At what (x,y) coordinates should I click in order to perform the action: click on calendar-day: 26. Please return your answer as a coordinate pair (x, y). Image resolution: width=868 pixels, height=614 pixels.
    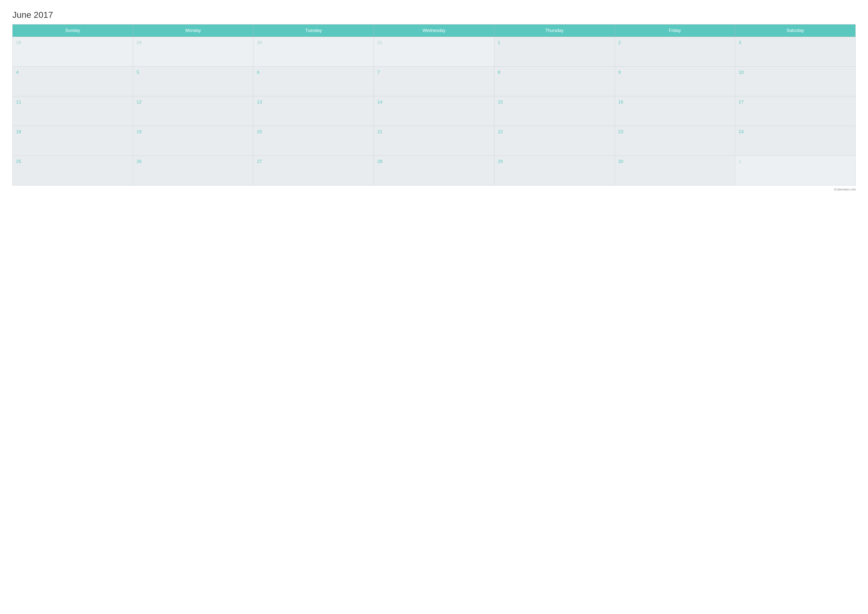
    Looking at the image, I should click on (193, 171).